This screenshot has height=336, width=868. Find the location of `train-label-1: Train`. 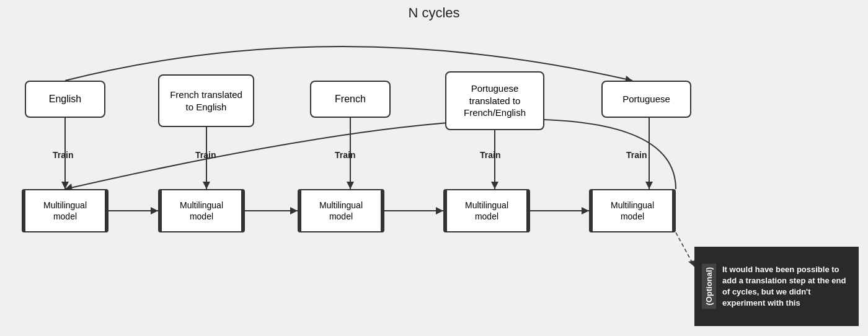

train-label-1: Train is located at coordinates (63, 155).